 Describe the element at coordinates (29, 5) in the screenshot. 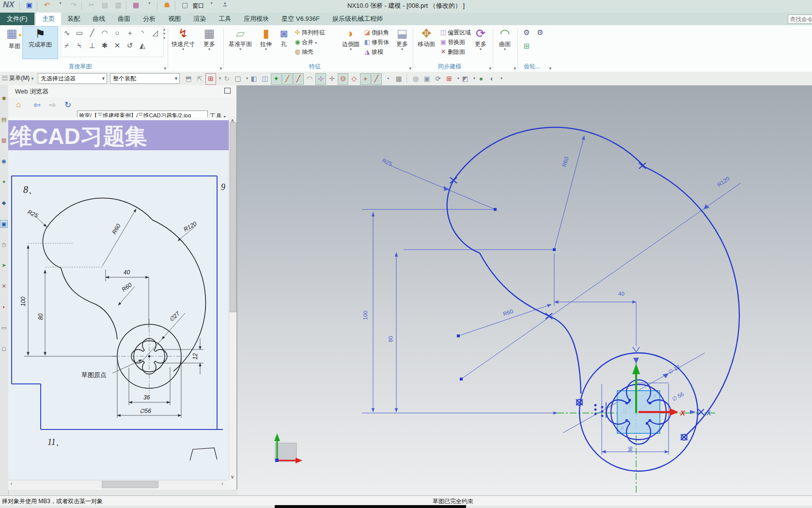

I see `save-icon: ▣` at that location.